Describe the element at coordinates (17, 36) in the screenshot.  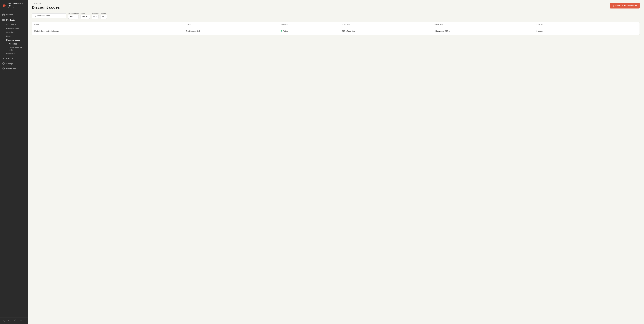
I see `sidebar-sub-stock: Stock` at that location.